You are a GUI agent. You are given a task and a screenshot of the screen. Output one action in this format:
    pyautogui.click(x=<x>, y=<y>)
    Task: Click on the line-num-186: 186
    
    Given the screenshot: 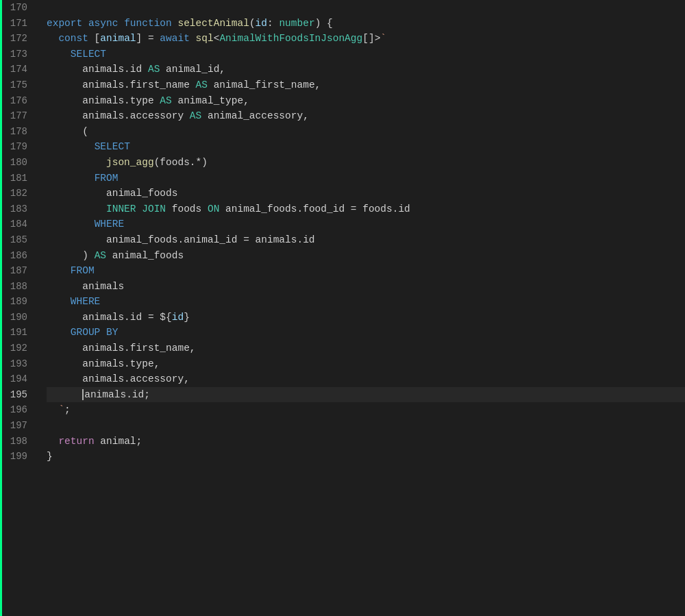 What is the action you would take?
    pyautogui.click(x=14, y=256)
    